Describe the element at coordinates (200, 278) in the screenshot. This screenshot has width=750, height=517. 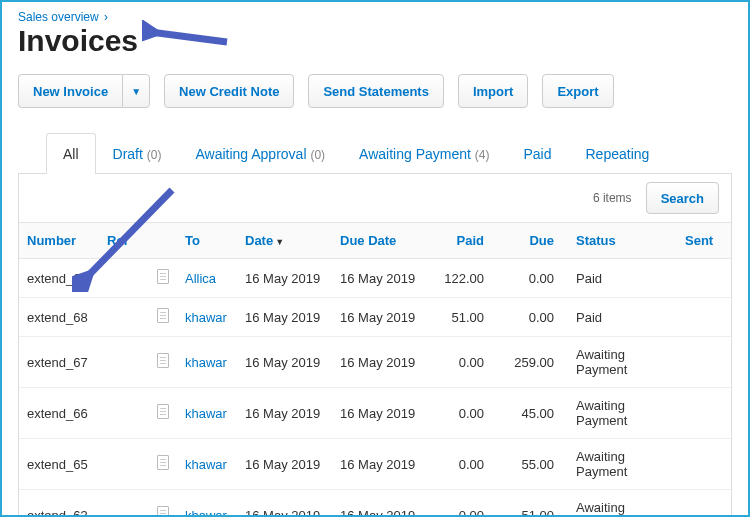
I see `contact-link: Allica` at that location.